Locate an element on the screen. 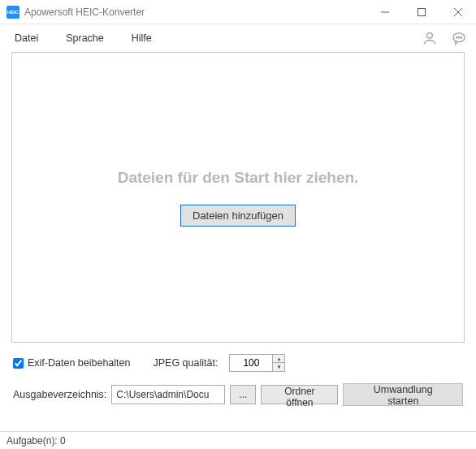 The image size is (476, 449). app-icon: HEIC is located at coordinates (13, 12).